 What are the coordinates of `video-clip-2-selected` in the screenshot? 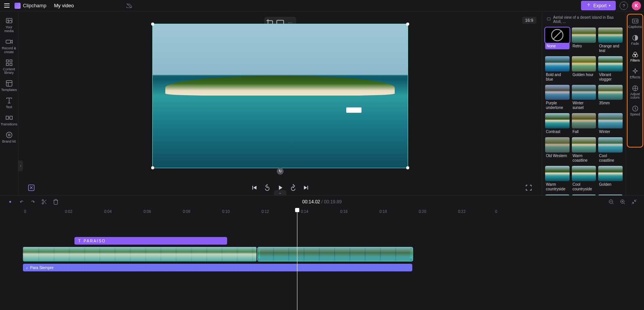 It's located at (335, 254).